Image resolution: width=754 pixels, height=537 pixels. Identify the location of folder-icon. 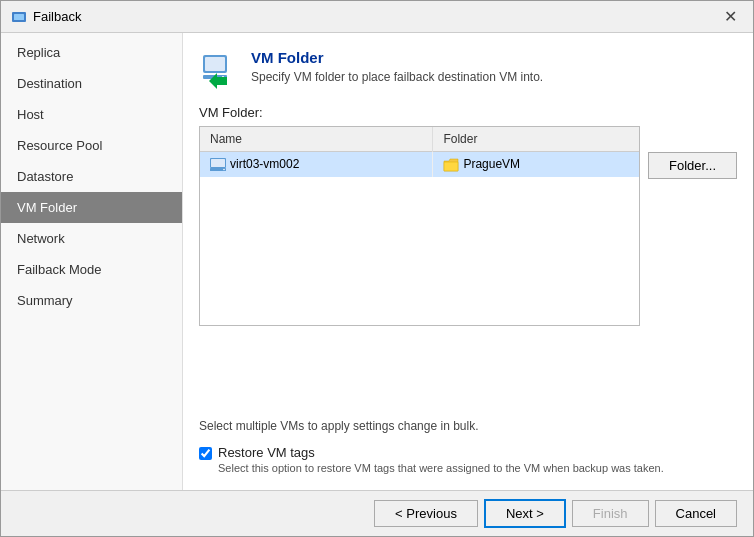
(451, 165).